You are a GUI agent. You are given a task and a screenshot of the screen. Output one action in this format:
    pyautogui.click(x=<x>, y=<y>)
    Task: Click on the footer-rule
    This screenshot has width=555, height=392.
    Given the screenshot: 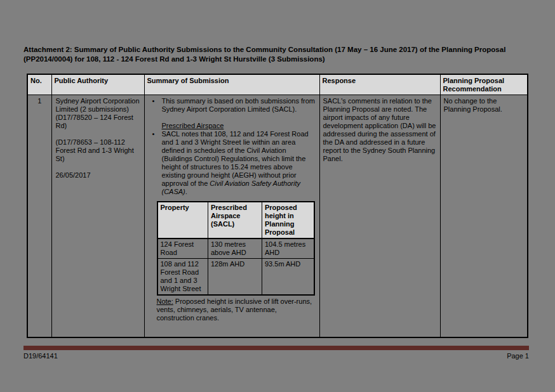 What is the action you would take?
    pyautogui.click(x=276, y=348)
    